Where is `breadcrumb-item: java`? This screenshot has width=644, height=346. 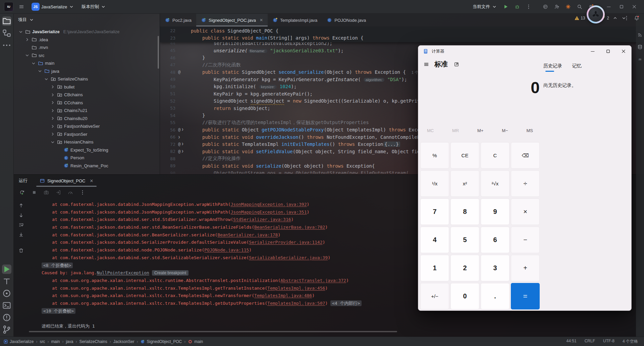 breadcrumb-item: java is located at coordinates (69, 342).